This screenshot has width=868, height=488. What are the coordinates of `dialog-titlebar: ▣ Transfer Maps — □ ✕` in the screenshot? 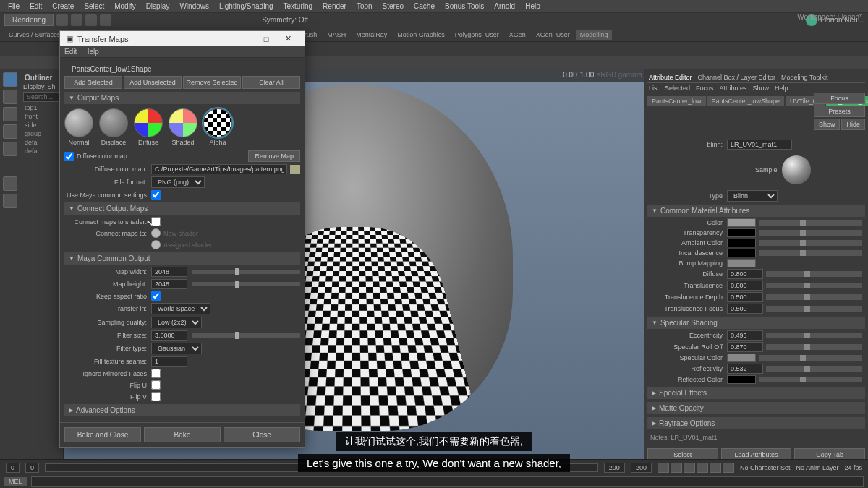 It's located at (182, 39).